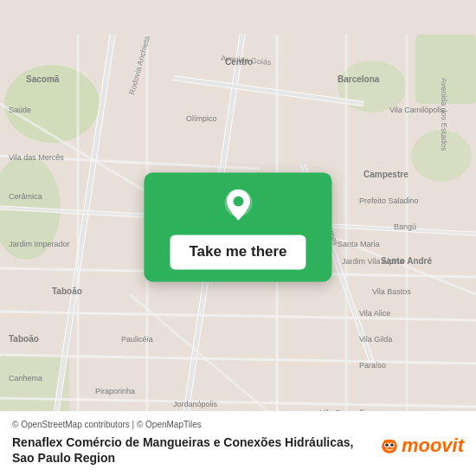  Describe the element at coordinates (358, 244) in the screenshot. I see `svg-text: Santa Maria` at that location.